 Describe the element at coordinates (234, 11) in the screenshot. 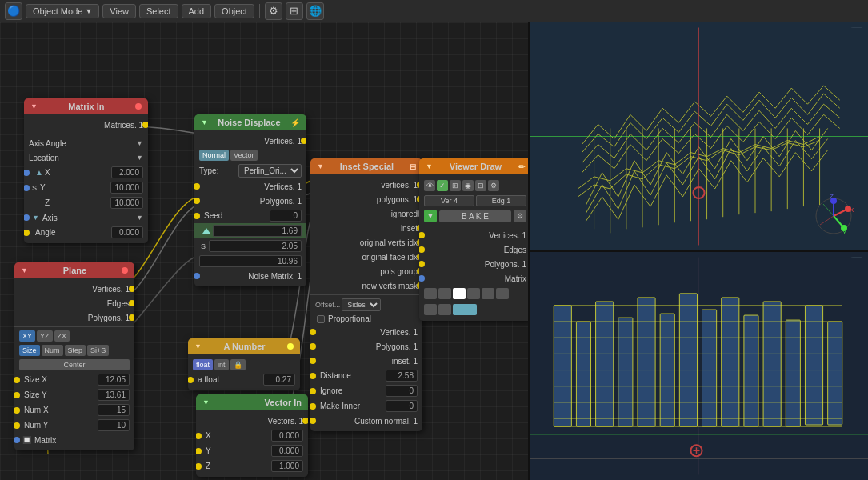

I see `object-menu: Object` at that location.